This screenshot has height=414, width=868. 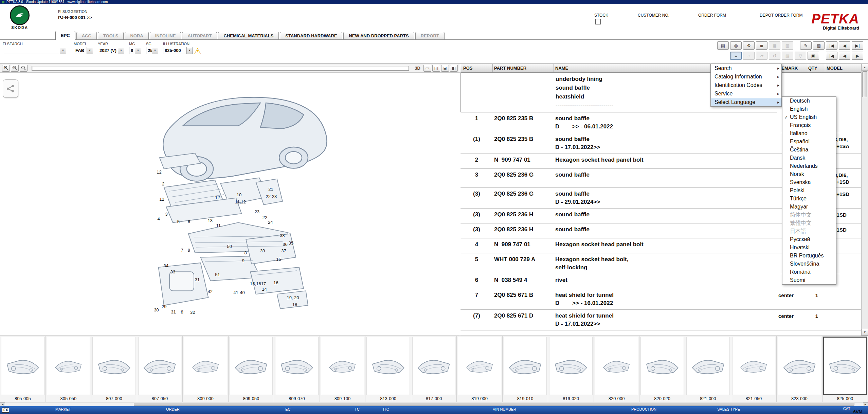 I want to click on cell-part-number: 2Q0 825 671 D, so click(x=523, y=316).